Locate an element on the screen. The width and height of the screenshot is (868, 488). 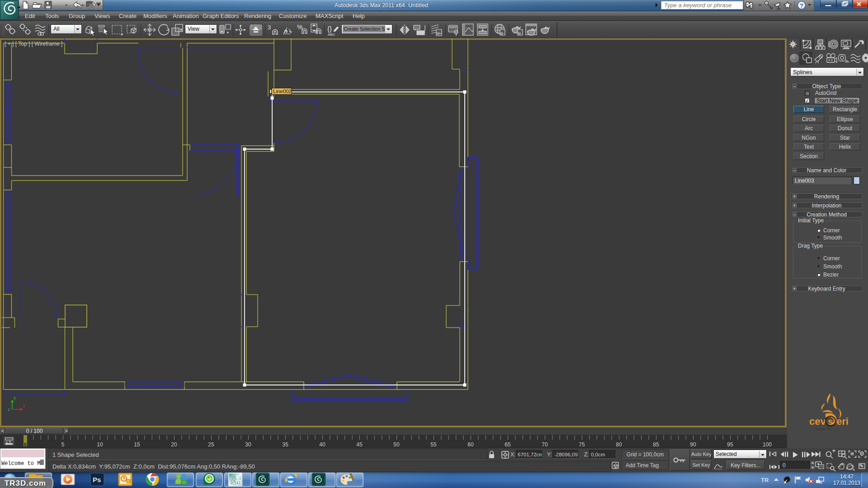
svg-text: Ps is located at coordinates (97, 480).